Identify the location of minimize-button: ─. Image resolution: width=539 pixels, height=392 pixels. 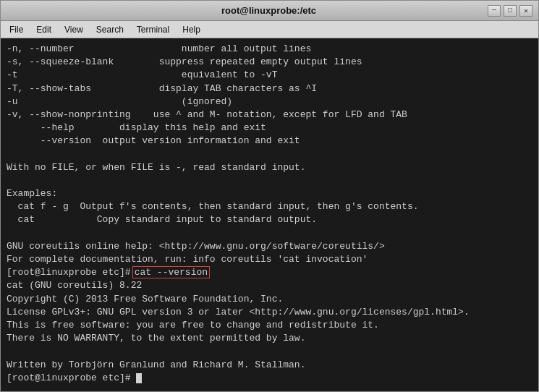
(494, 11).